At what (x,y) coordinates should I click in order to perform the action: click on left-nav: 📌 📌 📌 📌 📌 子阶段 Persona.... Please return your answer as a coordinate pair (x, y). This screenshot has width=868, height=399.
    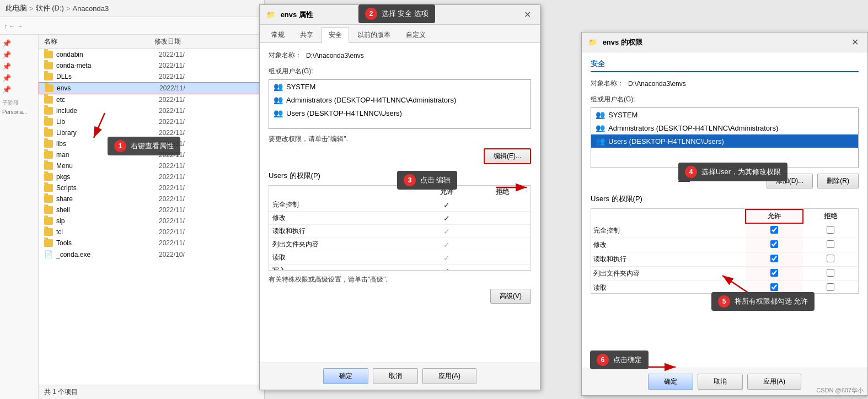
    Looking at the image, I should click on (19, 217).